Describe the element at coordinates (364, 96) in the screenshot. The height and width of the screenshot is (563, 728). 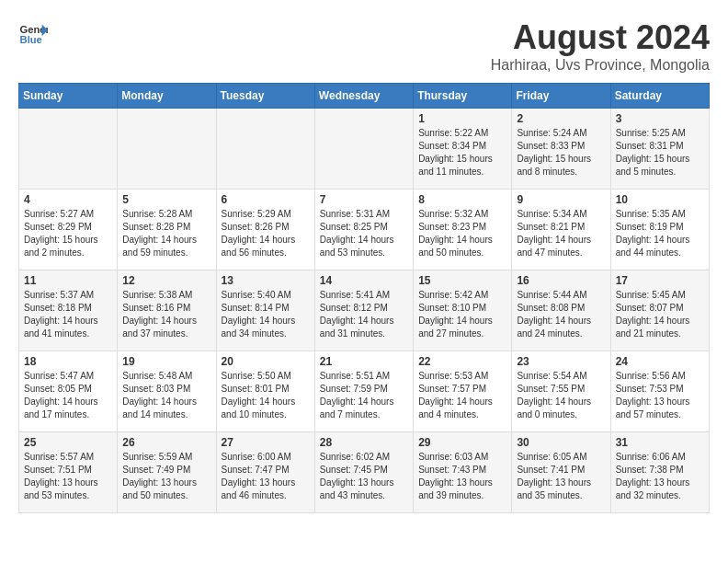
I see `header-wednesday: Wednesday` at that location.